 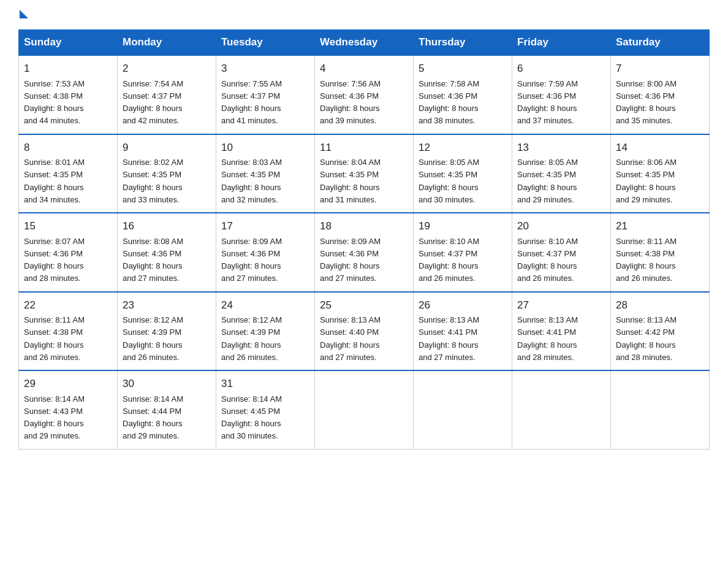 What do you see at coordinates (364, 226) in the screenshot?
I see `day-number: 18` at bounding box center [364, 226].